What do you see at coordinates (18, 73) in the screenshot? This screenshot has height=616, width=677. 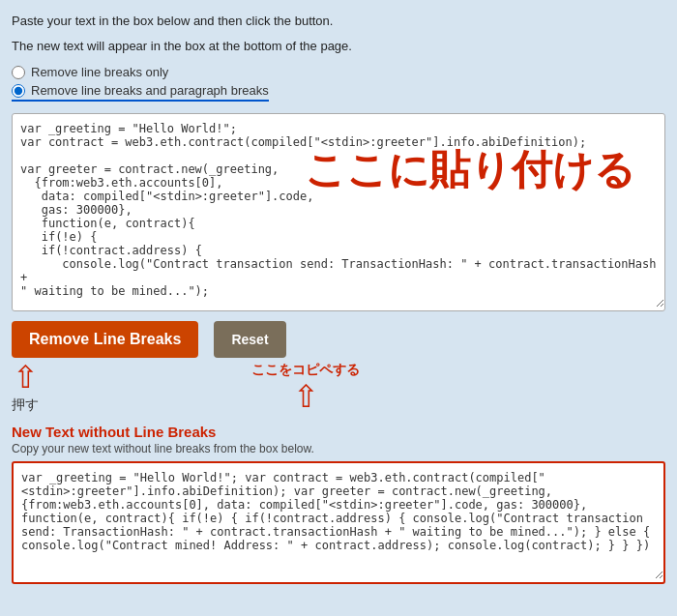 I see `radio-input-option1` at bounding box center [18, 73].